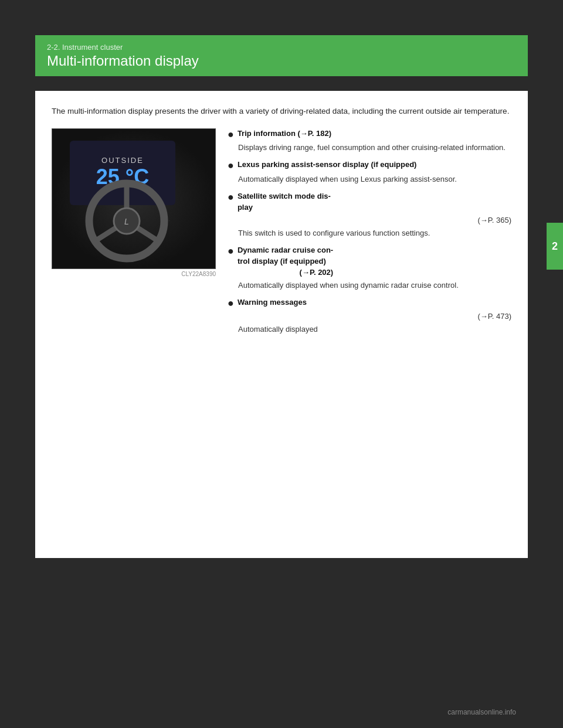 The image size is (563, 728). Describe the element at coordinates (369, 172) in the screenshot. I see `bullet-lexus-parking: ● Lexus parking assist-sensor display (i…` at that location.